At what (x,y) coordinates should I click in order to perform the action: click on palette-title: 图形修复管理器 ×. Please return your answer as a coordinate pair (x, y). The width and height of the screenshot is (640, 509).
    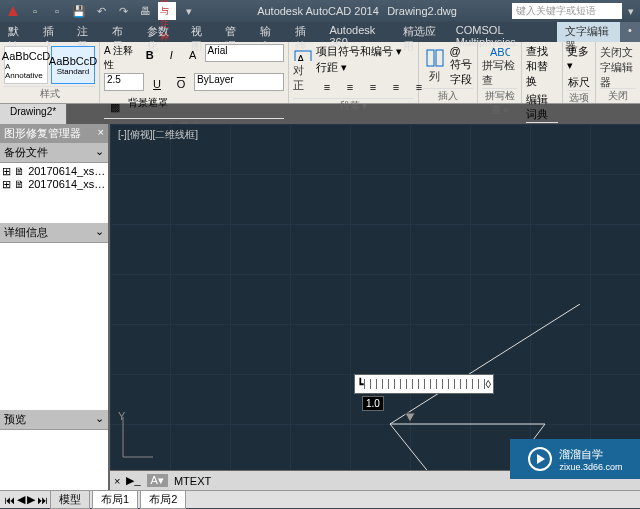
    Looking at the image, I should click on (54, 134).